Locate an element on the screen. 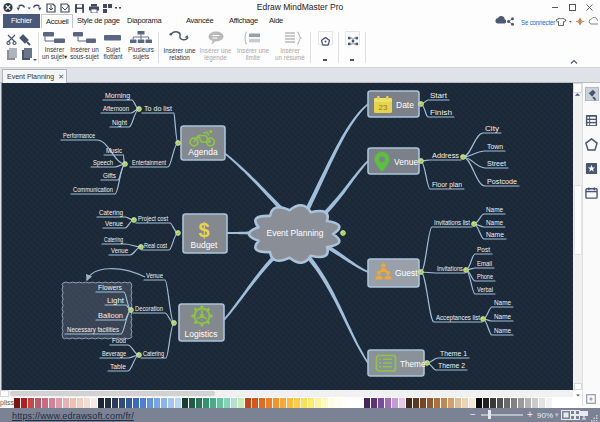  svg-text: Guest is located at coordinates (406, 273).